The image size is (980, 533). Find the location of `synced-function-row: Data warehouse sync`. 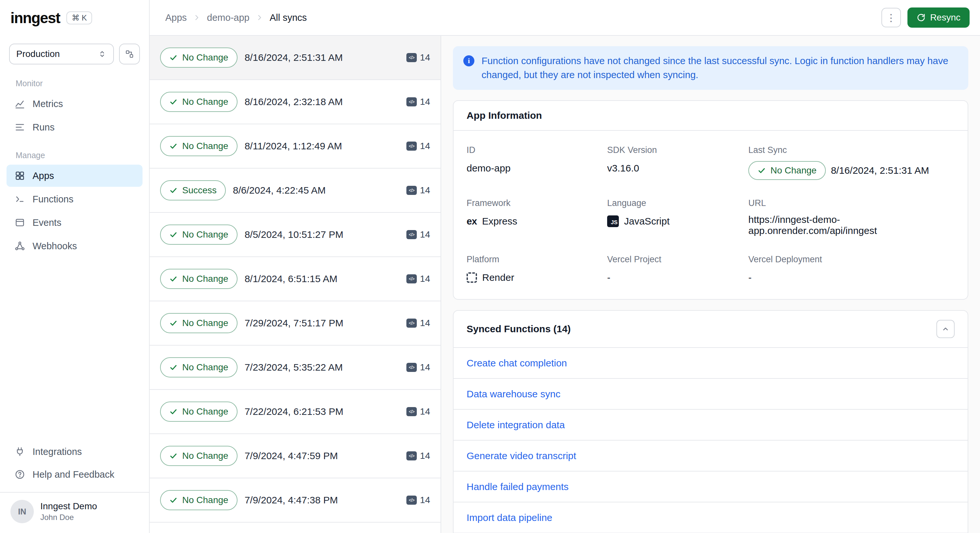

synced-function-row: Data warehouse sync is located at coordinates (711, 394).